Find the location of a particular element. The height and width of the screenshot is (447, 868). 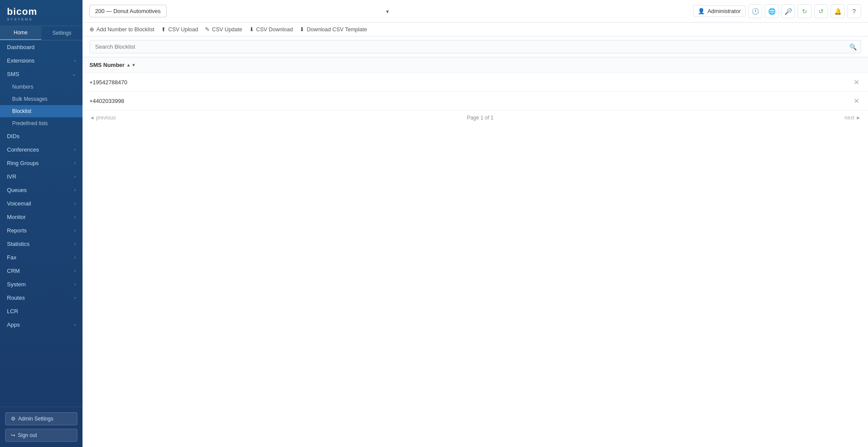

topbar-right: 👤 Administrator 🕐 🌐 🔎 ↻ ↺ 🔔 ? is located at coordinates (777, 11).